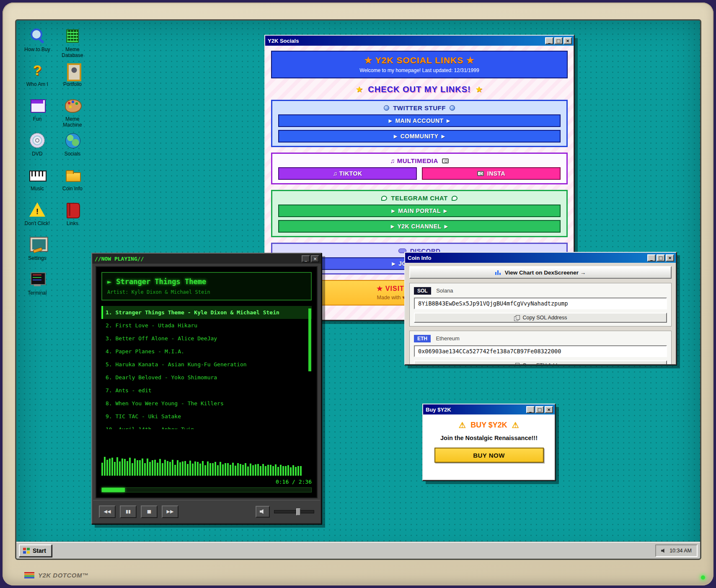 The width and height of the screenshot is (716, 588). Describe the element at coordinates (72, 78) in the screenshot. I see `desktop-icon-portfolio: Portfolio` at that location.